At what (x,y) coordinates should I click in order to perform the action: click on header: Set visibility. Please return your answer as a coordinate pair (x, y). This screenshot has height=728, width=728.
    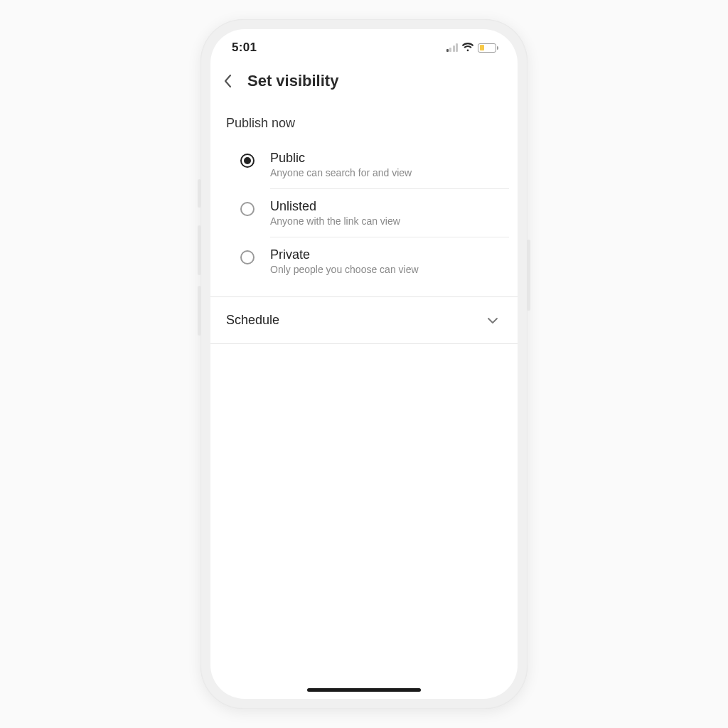
    Looking at the image, I should click on (364, 80).